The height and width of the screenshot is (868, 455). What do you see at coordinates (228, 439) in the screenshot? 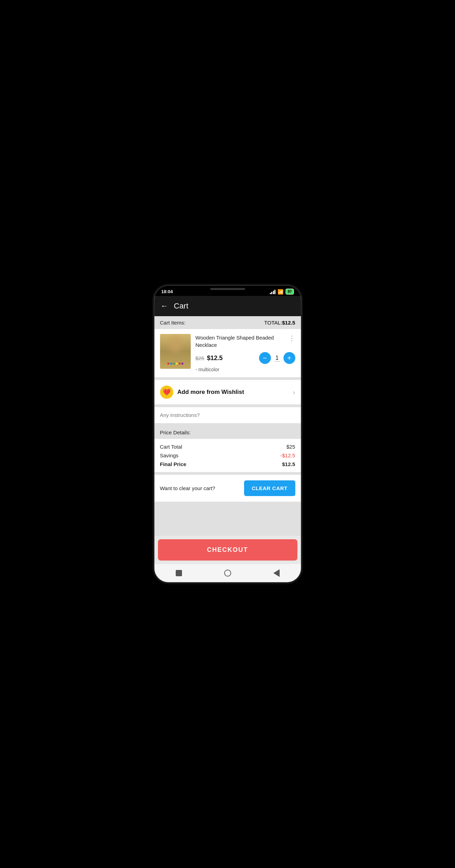
I see `app-content: ← Cart Cart Items: TOTAL:$12.5 Wooden Tr…` at bounding box center [228, 439].